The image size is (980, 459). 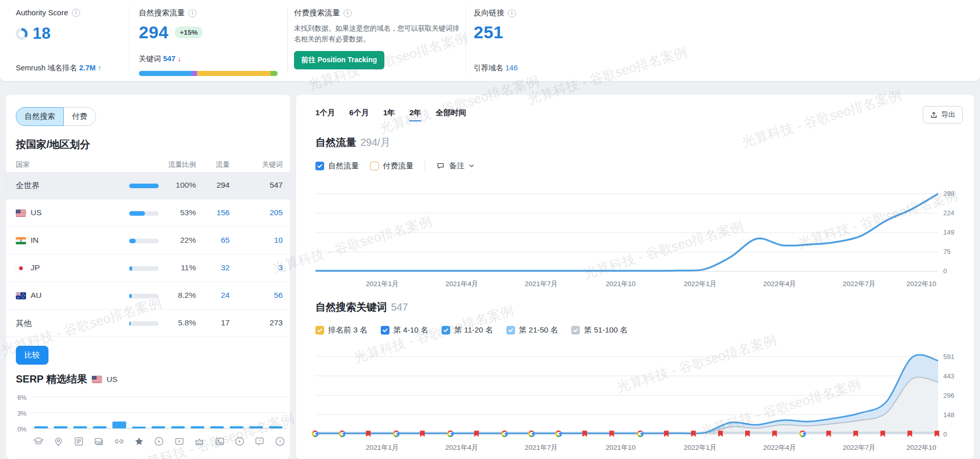 What do you see at coordinates (949, 415) in the screenshot?
I see `y-tick: 148` at bounding box center [949, 415].